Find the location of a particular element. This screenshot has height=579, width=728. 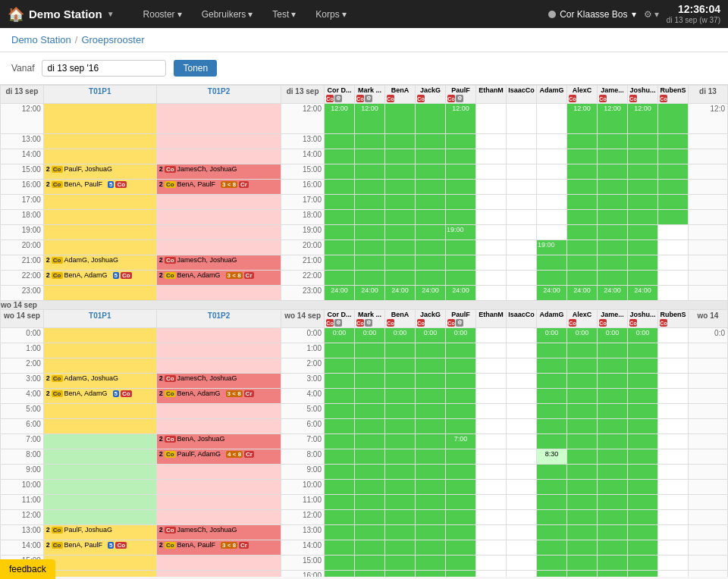

row-day2-4: 4:00 2Co BenA, AdamG 5Co 2Co BenA, AdamG… is located at coordinates (364, 396).